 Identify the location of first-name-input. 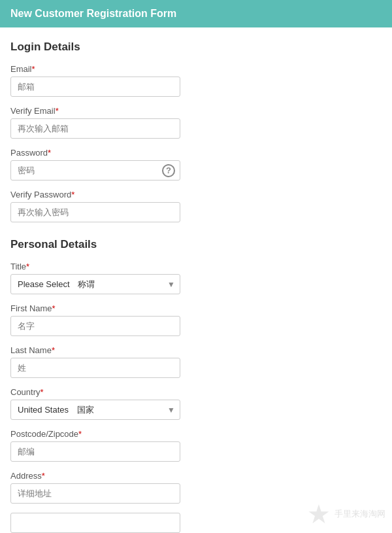
(95, 326).